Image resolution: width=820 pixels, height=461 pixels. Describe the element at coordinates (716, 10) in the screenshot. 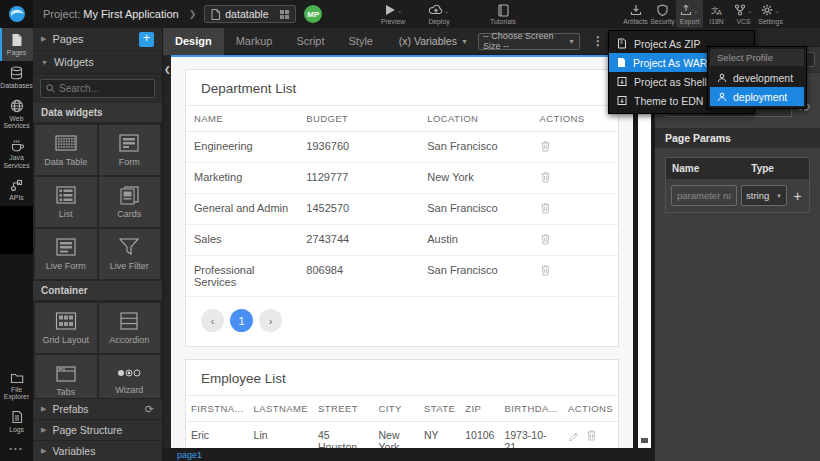

I see `i18n-icon: 文A` at that location.